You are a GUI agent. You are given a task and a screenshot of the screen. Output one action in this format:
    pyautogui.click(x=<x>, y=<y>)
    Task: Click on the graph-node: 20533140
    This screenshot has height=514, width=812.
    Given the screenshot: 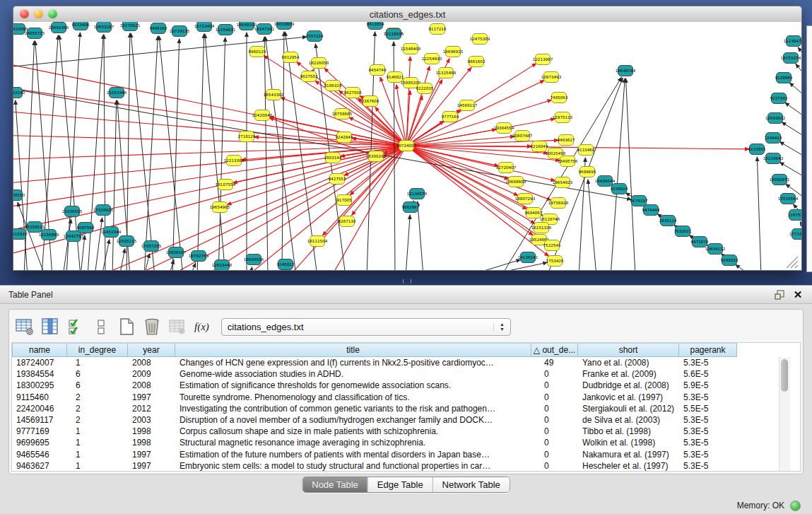 What is the action you would take?
    pyautogui.click(x=20, y=93)
    